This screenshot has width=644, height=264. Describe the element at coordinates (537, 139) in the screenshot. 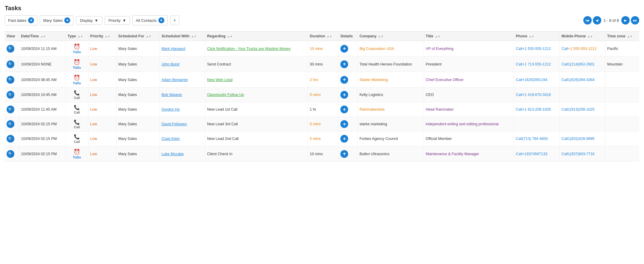

I see `cell-phone: Call(713) 784 4600` at that location.